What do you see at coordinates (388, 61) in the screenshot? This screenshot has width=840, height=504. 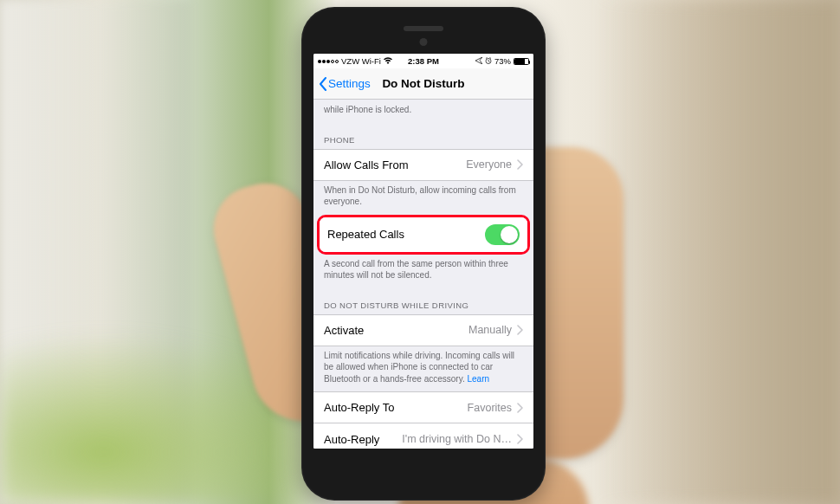 I see `wifi-icon` at bounding box center [388, 61].